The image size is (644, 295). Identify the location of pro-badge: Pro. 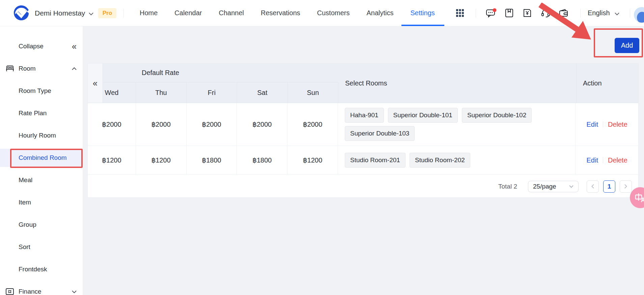
(107, 13).